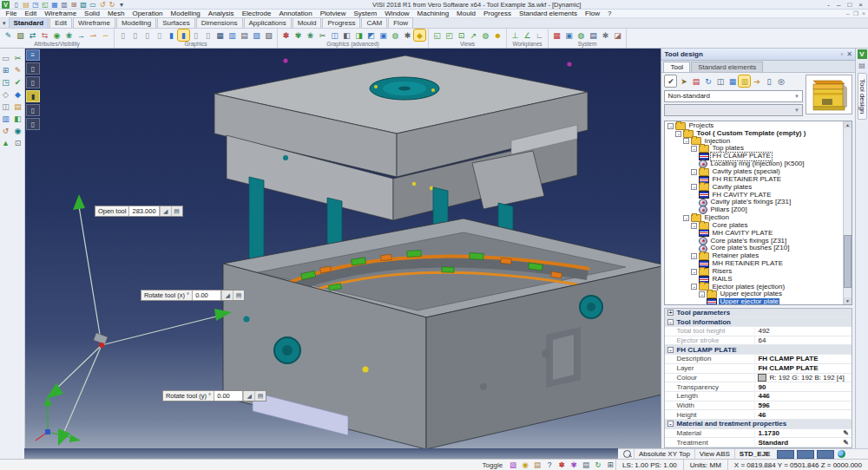 Image resolution: width=868 pixels, height=470 pixels. What do you see at coordinates (759, 323) in the screenshot?
I see `prop-section-tool-information: -Tool information` at bounding box center [759, 323].